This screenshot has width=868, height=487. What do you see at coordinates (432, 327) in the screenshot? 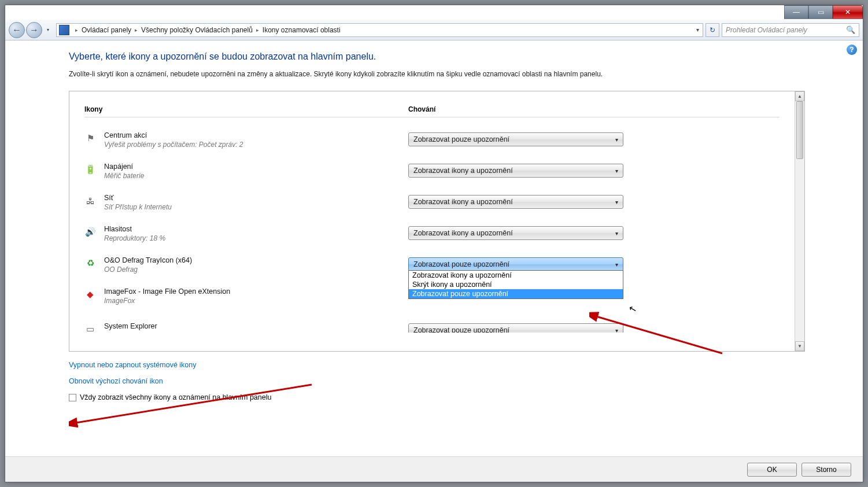
I see `list-item: ▭System ExplorerZobrazovat pouze upozorn…` at bounding box center [432, 327].